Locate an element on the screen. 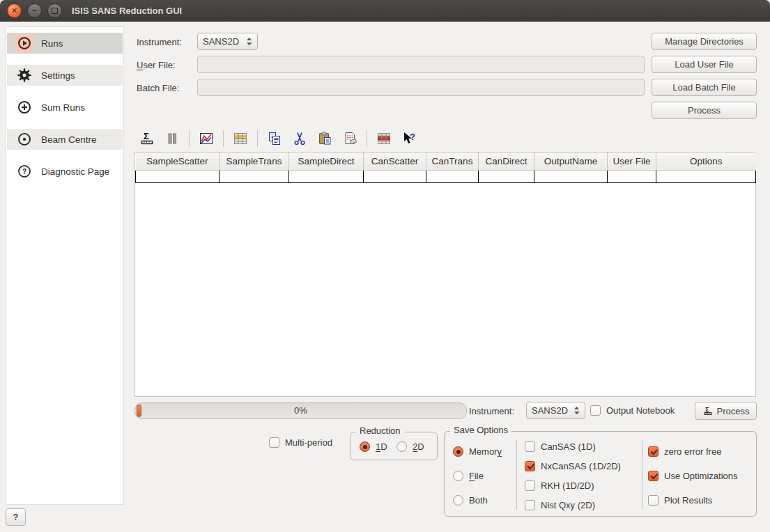  table-row is located at coordinates (446, 177).